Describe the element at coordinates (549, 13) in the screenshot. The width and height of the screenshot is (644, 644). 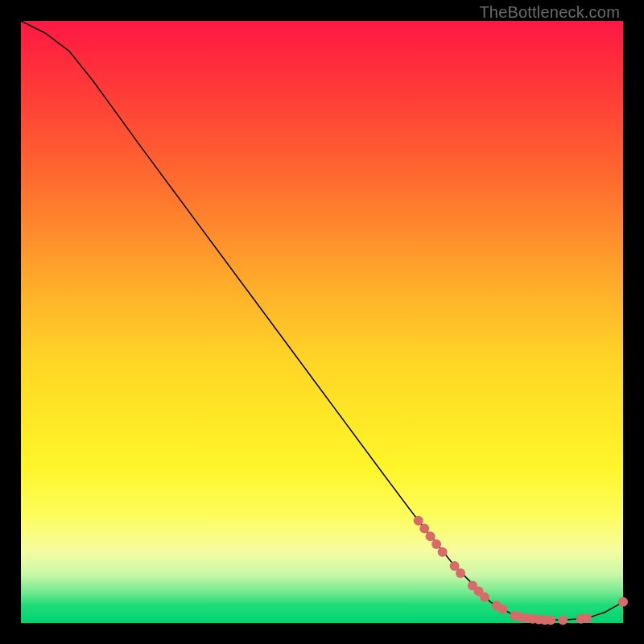
I see `watermark-text: TheBottleneck.com` at that location.